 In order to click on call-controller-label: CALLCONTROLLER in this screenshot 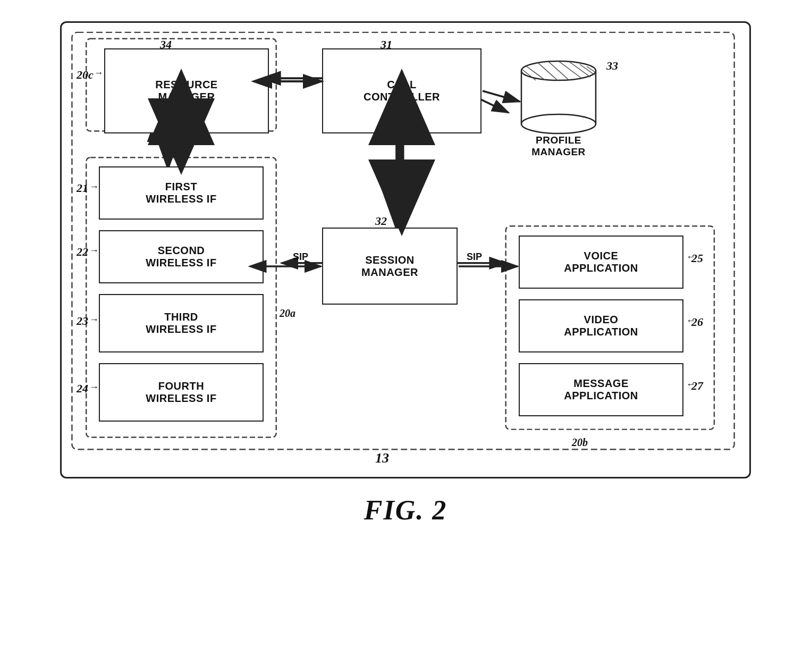, I will do `click(402, 91)`.